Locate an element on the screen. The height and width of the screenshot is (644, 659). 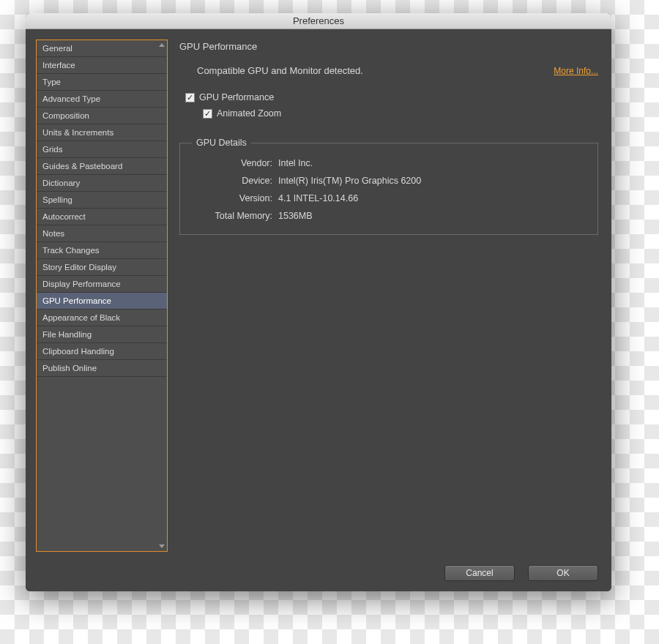
animated-zoom-checkbox-label: Animated Zoom is located at coordinates (249, 113).